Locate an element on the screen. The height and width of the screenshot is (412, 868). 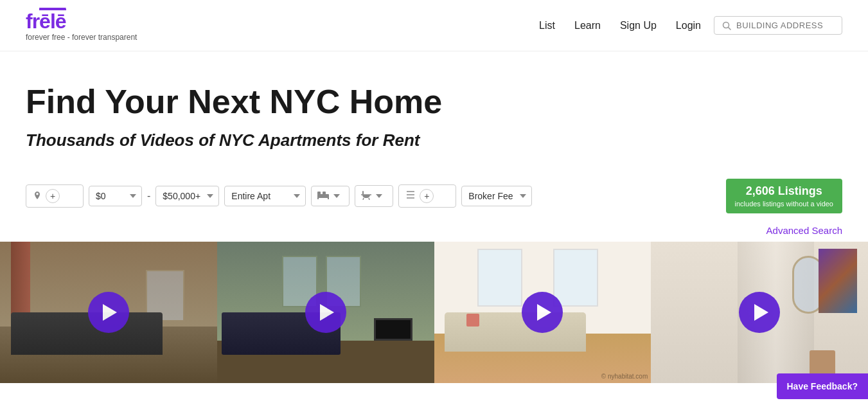
nav-signup: Sign Up is located at coordinates (639, 26).